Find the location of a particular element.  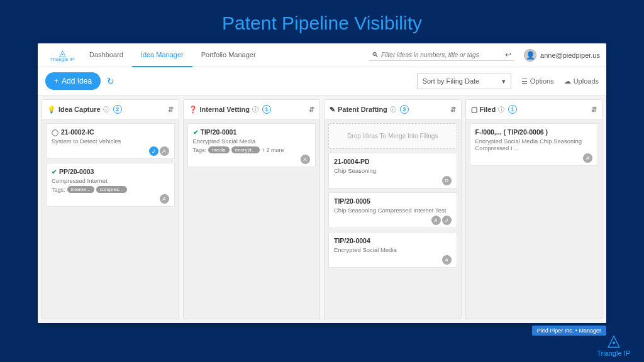

column-internal-vetting: ❓Internal Vettingi1⇵✔TIP/20-0001Encrypte… is located at coordinates (252, 209).